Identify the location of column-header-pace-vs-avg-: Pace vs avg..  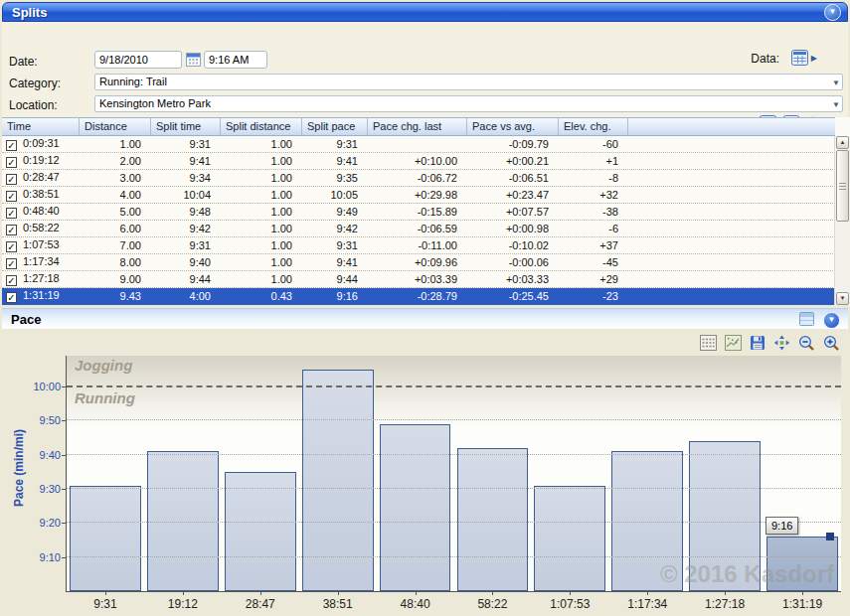
(513, 127).